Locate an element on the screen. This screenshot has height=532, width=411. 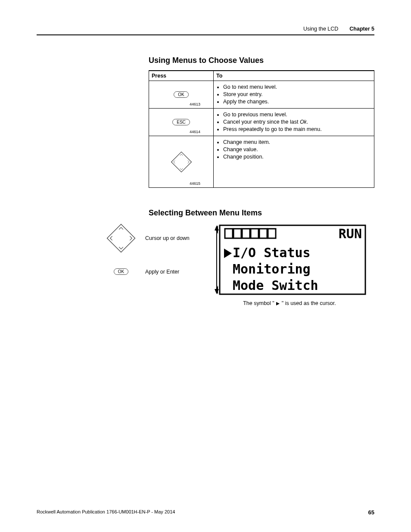
section-heading-menus: Using Menus to Choose Values is located at coordinates (262, 60).